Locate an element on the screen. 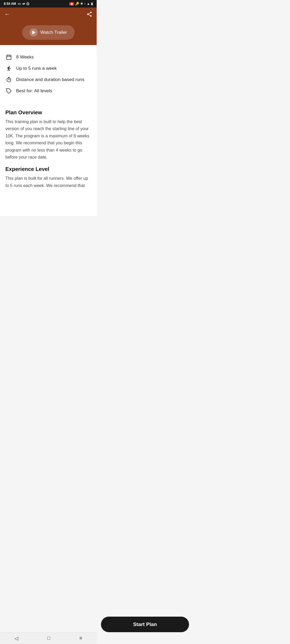 This screenshot has width=290, height=644. share-button is located at coordinates (89, 15).